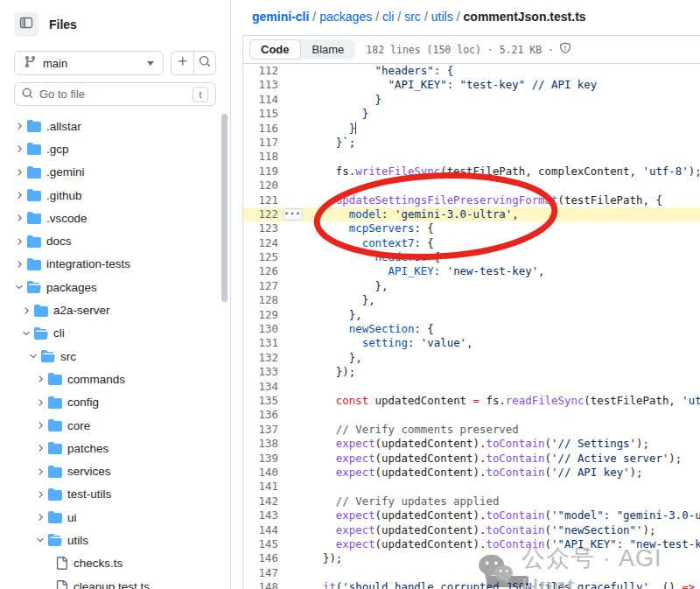 The height and width of the screenshot is (589, 700). Describe the element at coordinates (116, 379) in the screenshot. I see `tree-item-commands: commands` at that location.